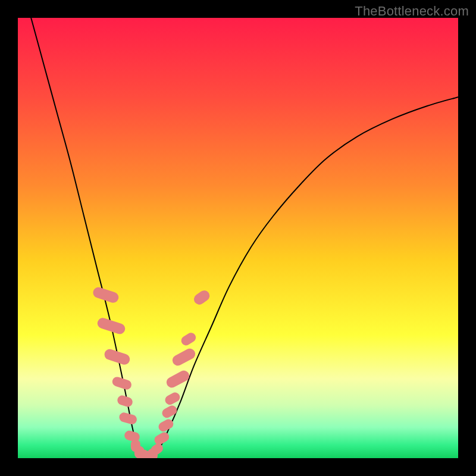  What do you see at coordinates (412, 11) in the screenshot?
I see `attribution-text: TheBottleneck.com` at bounding box center [412, 11].